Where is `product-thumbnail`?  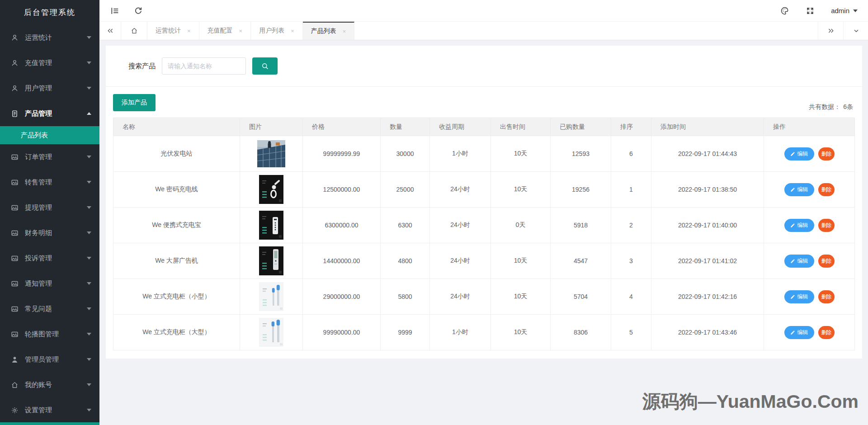
product-thumbnail is located at coordinates (271, 296).